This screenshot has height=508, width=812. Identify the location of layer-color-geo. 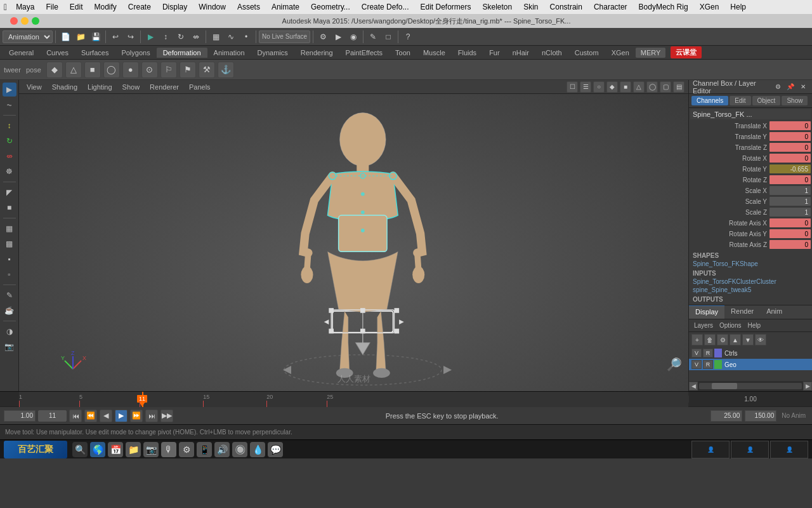
(718, 364).